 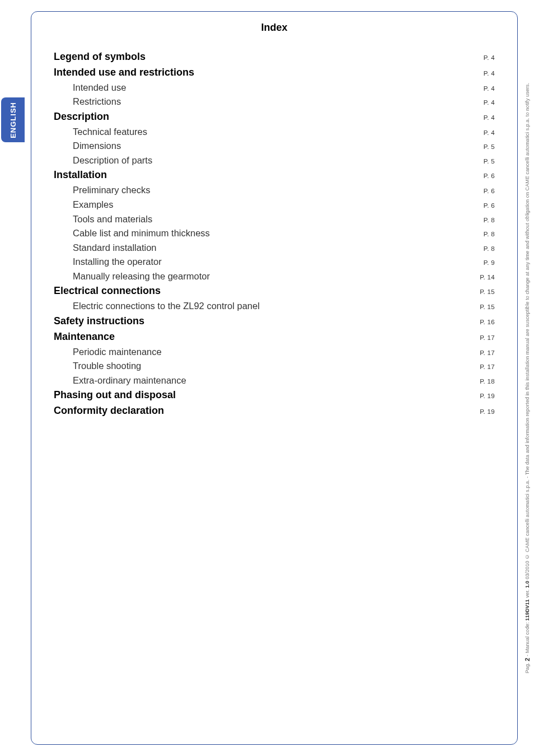 What do you see at coordinates (124, 73) in the screenshot?
I see `toc-heading: Intended use and restrictions` at bounding box center [124, 73].